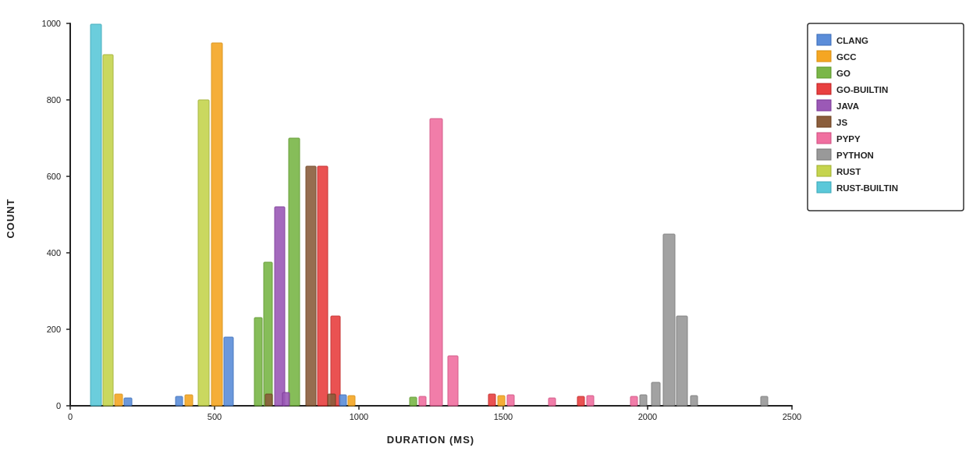 This screenshot has height=476, width=980. Describe the element at coordinates (54, 100) in the screenshot. I see `svg-text: 800` at that location.